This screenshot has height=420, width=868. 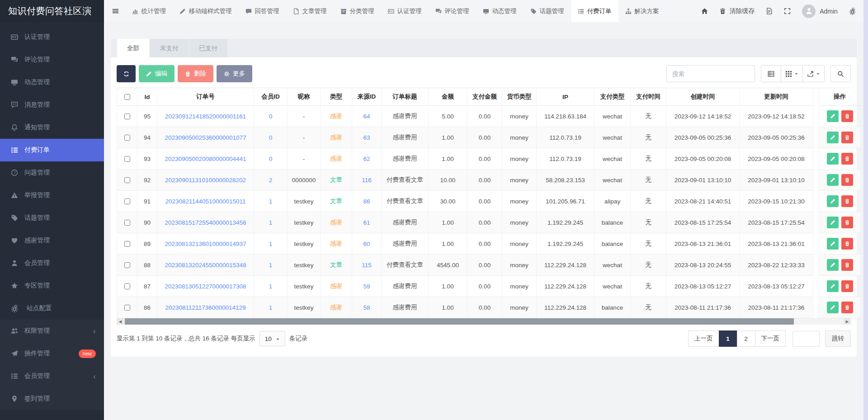 What do you see at coordinates (366, 117) in the screenshot?
I see `source-id-link: 64` at bounding box center [366, 117].